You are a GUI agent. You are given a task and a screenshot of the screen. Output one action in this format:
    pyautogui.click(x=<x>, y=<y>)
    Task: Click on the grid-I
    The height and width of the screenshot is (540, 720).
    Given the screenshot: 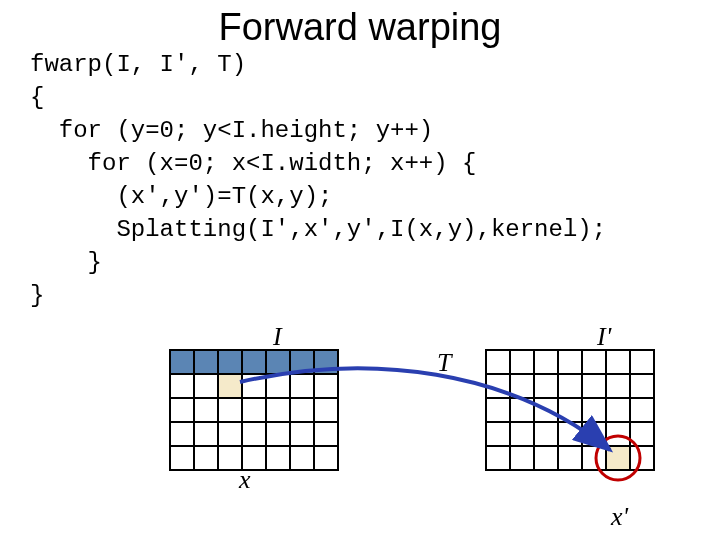 What is the action you would take?
    pyautogui.click(x=254, y=410)
    